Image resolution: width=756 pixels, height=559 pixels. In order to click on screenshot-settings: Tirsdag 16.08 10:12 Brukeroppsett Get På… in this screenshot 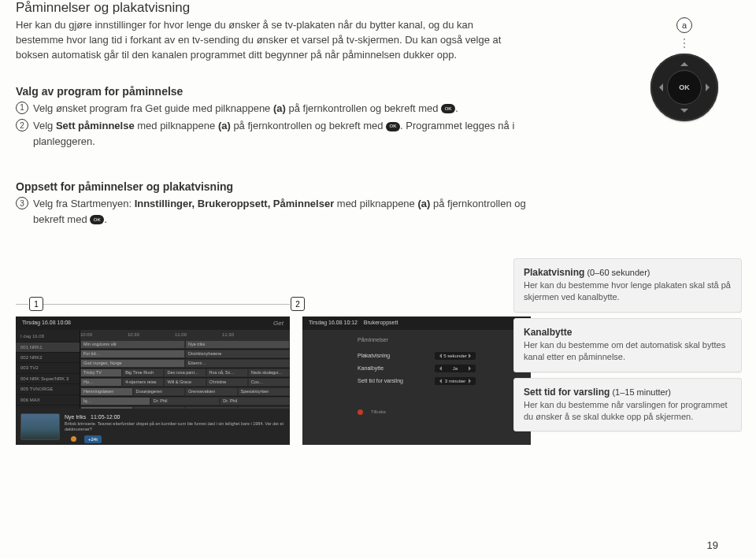, I will do `click(417, 381)`.